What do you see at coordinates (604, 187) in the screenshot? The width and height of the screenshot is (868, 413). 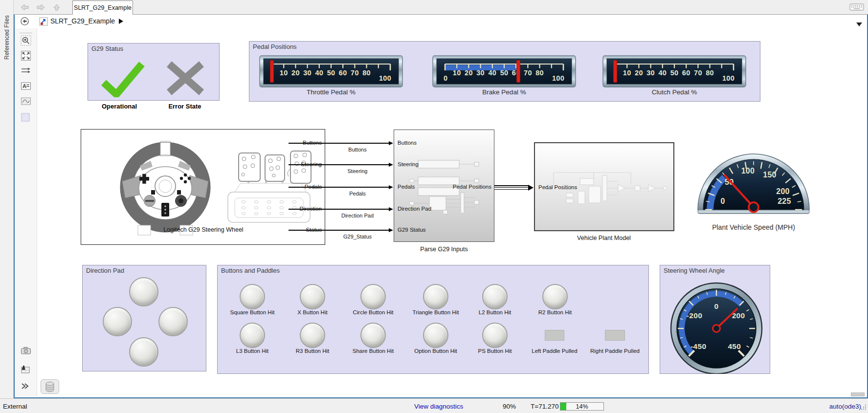 I see `vehicle-plant-block: Pedal Positions` at bounding box center [604, 187].